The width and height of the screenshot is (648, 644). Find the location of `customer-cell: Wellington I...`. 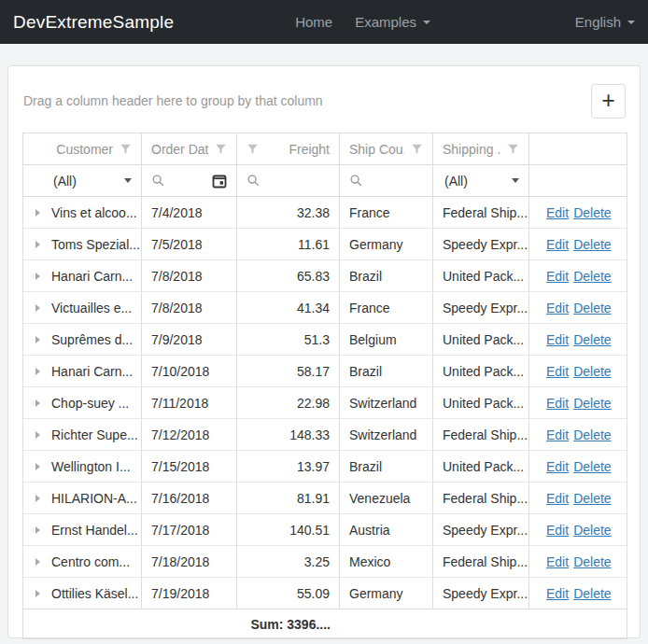

customer-cell: Wellington I... is located at coordinates (92, 467).